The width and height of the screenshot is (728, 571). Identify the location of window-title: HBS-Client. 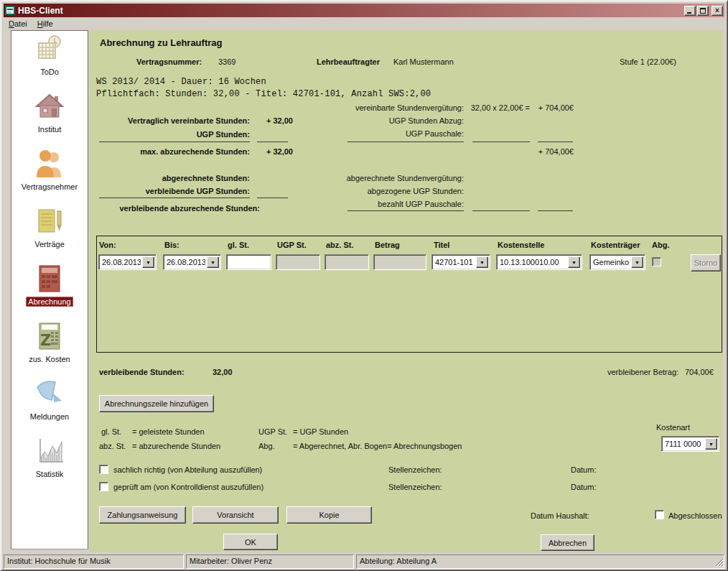
(350, 11).